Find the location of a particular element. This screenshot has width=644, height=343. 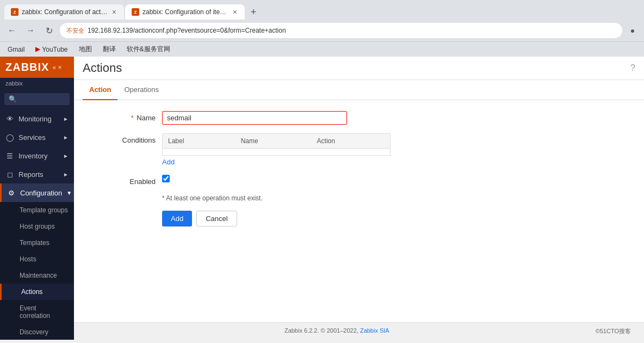

sidebar-item-inventory-label: Inventory is located at coordinates (33, 156).